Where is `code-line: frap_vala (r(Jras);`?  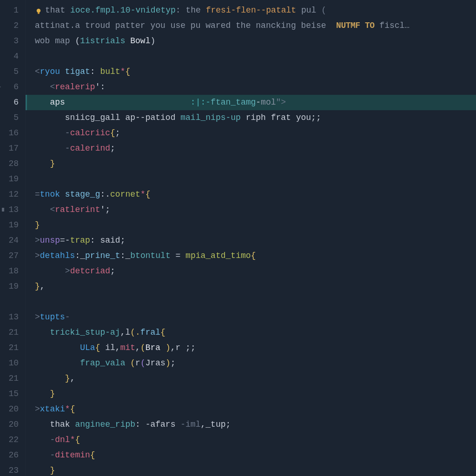 code-line: frap_vala (r(Jras); is located at coordinates (256, 364).